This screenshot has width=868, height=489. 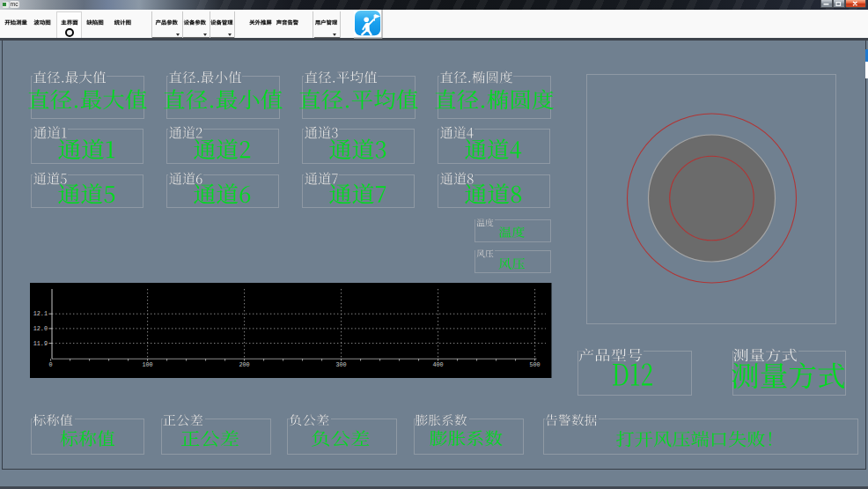 What do you see at coordinates (438, 364) in the screenshot?
I see `svg-text: 400` at bounding box center [438, 364].